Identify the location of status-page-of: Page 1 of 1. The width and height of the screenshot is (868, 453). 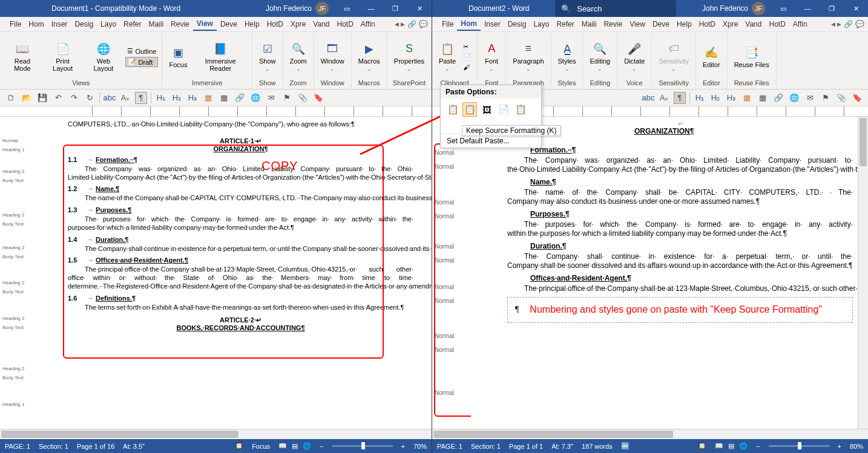
(526, 446).